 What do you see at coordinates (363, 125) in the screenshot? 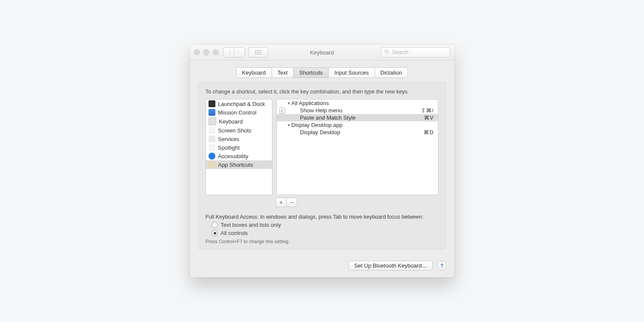
I see `shortcut-label: Display Desktop.app` at bounding box center [363, 125].